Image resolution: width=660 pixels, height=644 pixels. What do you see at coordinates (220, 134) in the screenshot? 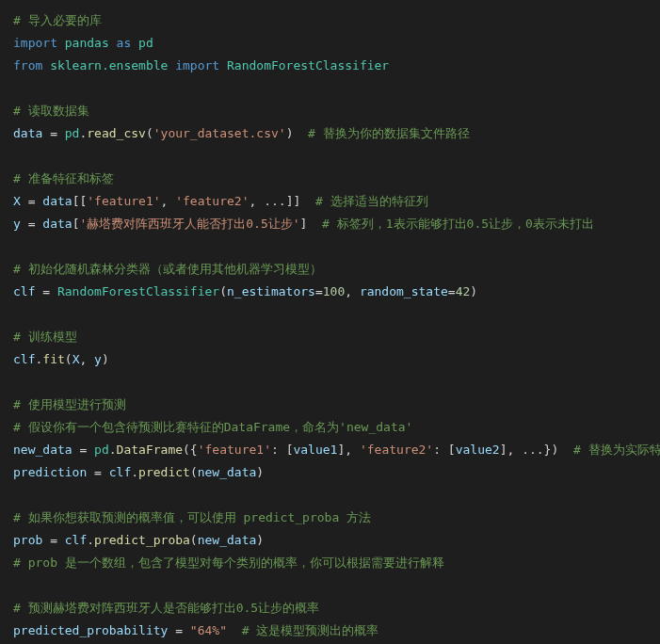
I see `string-literal: 'your_dataset.csv'` at bounding box center [220, 134].